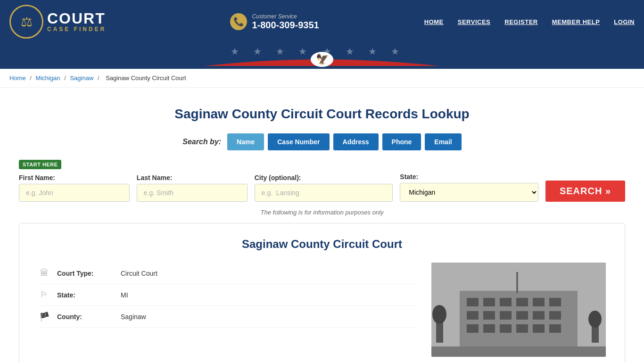  Describe the element at coordinates (322, 212) in the screenshot. I see `info-note: The following is for information purpose…` at that location.